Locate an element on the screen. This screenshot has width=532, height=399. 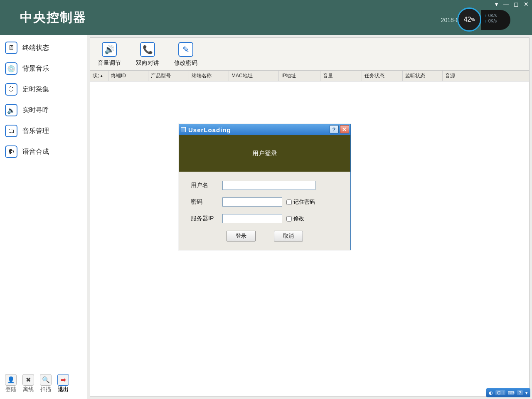
dialog-banner: 用户登录 is located at coordinates (265, 153).